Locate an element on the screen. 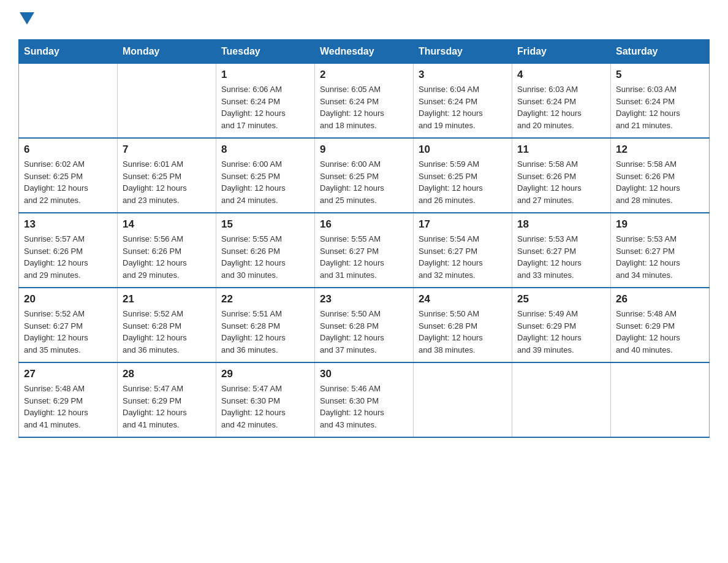  page-header is located at coordinates (364, 20).